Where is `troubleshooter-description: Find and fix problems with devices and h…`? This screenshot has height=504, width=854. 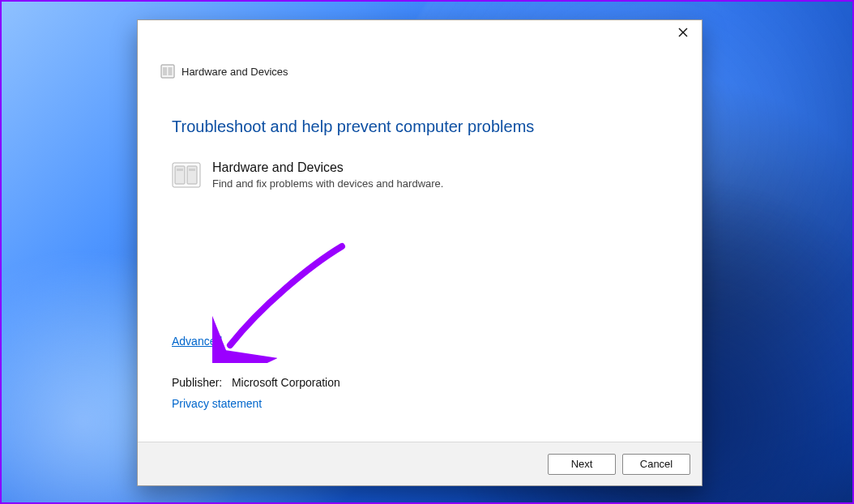
troubleshooter-description: Find and fix problems with devices and h… is located at coordinates (327, 183).